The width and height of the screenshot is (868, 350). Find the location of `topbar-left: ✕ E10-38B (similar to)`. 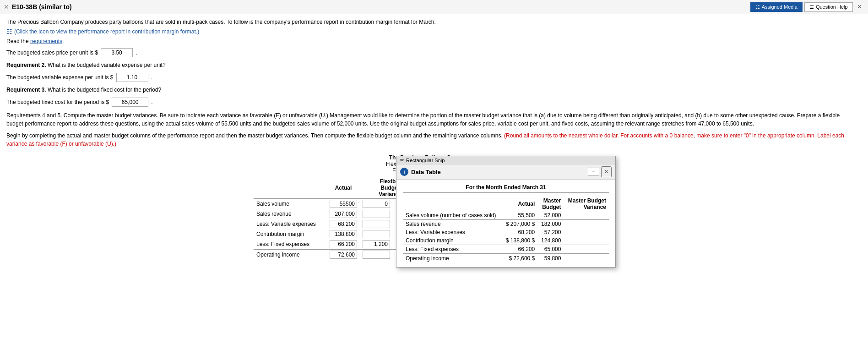

topbar-left: ✕ E10-38B (similar to) is located at coordinates (38, 7).